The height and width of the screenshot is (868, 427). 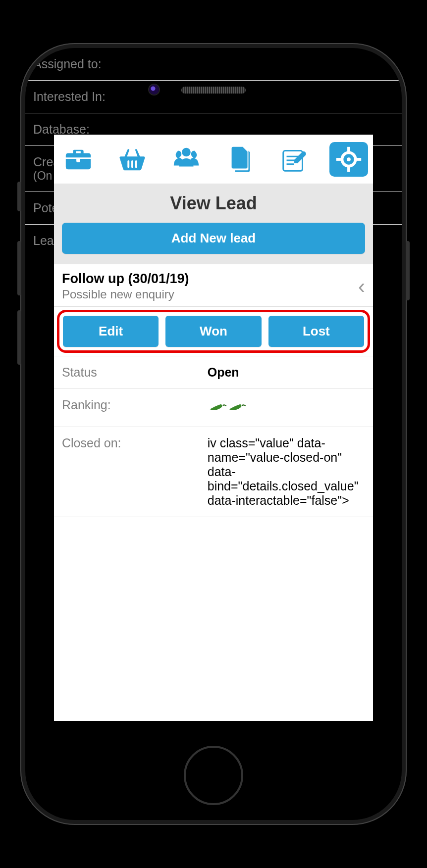 What do you see at coordinates (214, 90) in the screenshot?
I see `phone-earpiece` at bounding box center [214, 90].